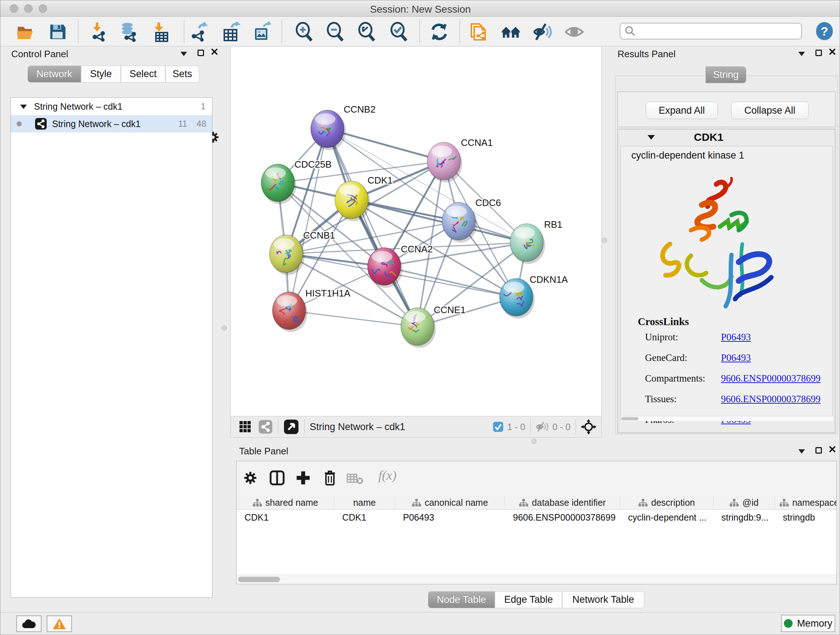 The height and width of the screenshot is (635, 840). What do you see at coordinates (335, 32) in the screenshot?
I see `zoom-out-icon` at bounding box center [335, 32].